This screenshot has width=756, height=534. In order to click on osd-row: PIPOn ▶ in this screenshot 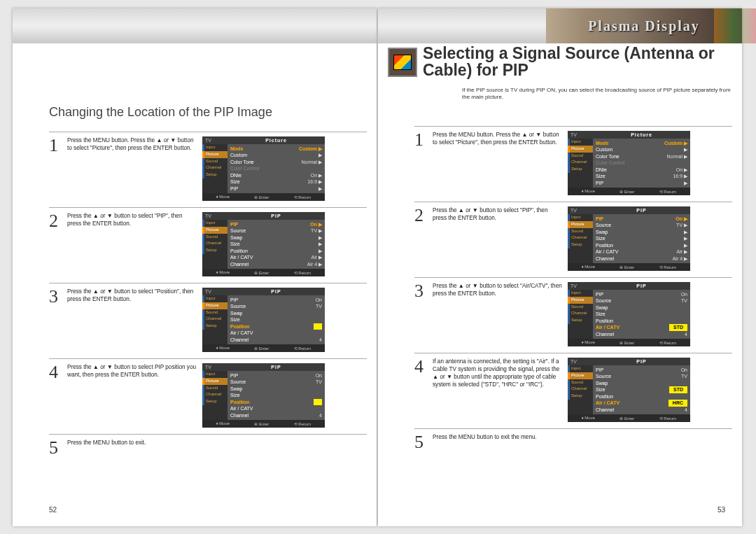, I will do `click(276, 224)`.